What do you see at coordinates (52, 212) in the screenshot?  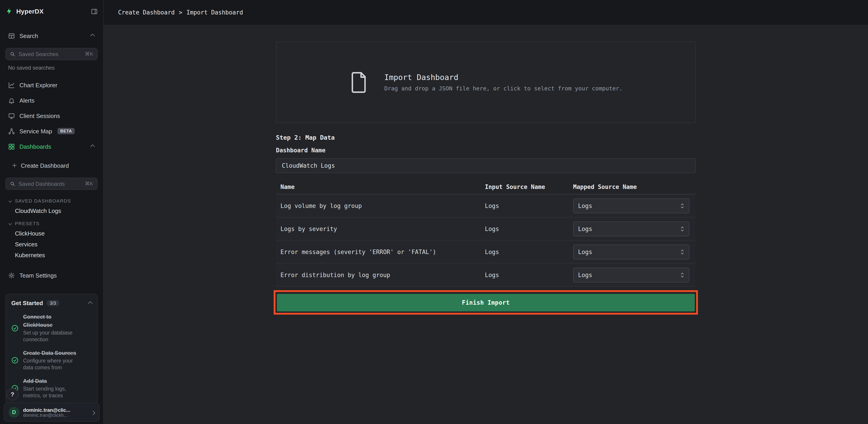 I see `sidebar: HyperDX Search Saved Searches ⌘K No` at bounding box center [52, 212].